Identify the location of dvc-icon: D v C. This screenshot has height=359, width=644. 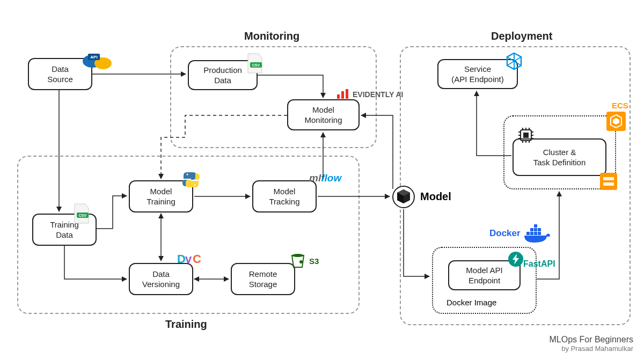
(191, 260).